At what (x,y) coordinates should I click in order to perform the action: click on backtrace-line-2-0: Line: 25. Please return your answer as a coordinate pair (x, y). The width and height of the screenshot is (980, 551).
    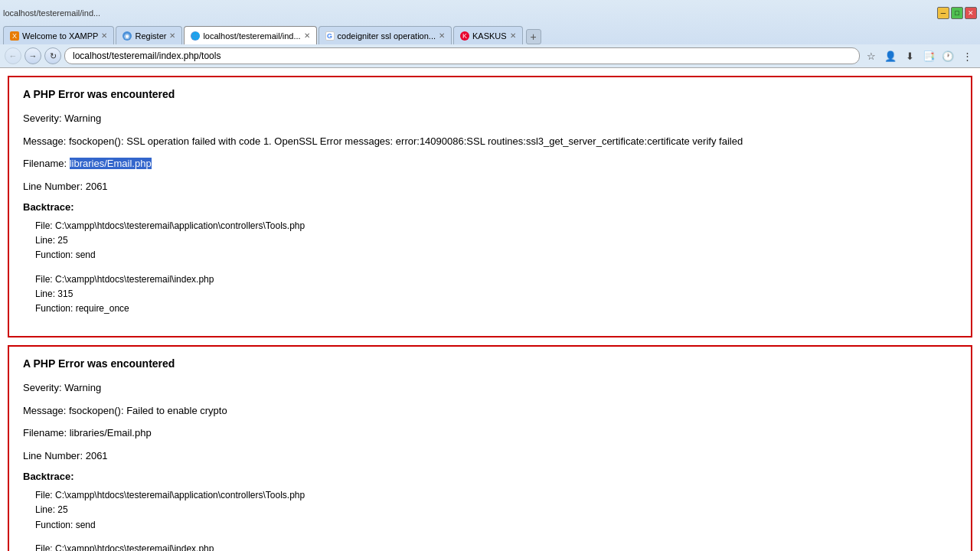
    Looking at the image, I should click on (496, 510).